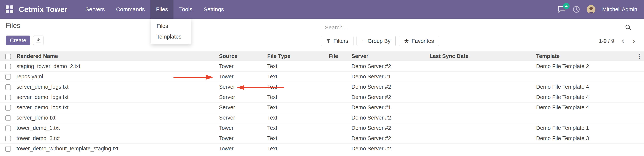 The width and height of the screenshot is (644, 156). Describe the element at coordinates (322, 77) in the screenshot. I see `table-row: repos.yaml Tower Text Demo Server #1` at that location.